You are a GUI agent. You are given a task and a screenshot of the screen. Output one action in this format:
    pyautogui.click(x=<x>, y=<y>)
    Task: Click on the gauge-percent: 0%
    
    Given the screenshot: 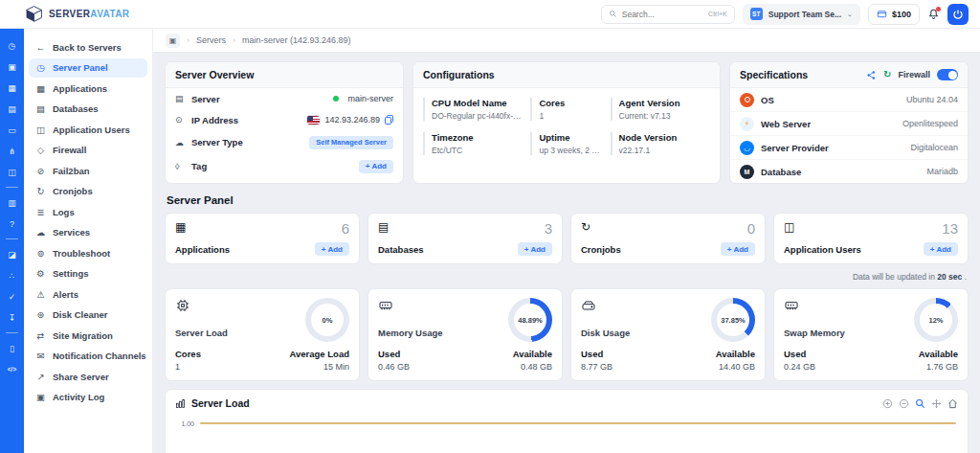 What is the action you would take?
    pyautogui.click(x=327, y=320)
    